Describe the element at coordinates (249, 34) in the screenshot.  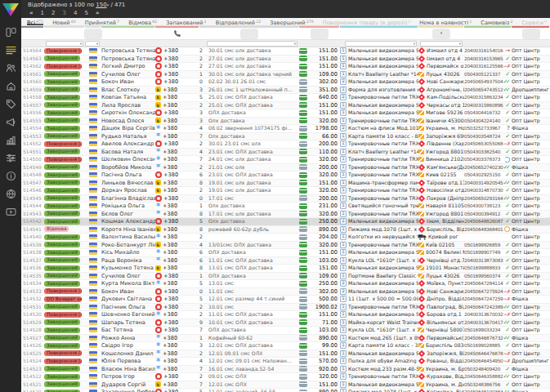
I see `column-header-comment` at that location.